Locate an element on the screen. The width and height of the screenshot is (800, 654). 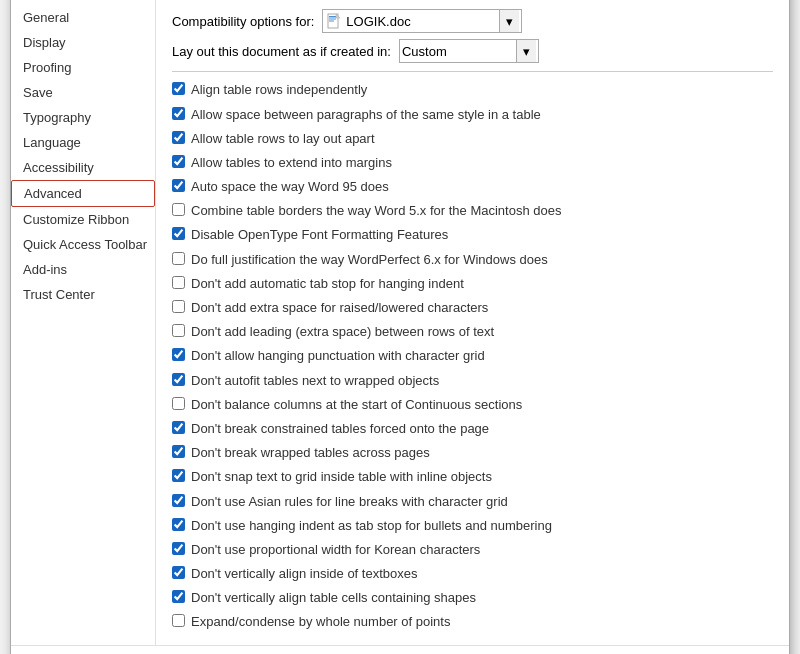
checkbox-item-cb22: Don't vertically align table cells conta… is located at coordinates (472, 598).